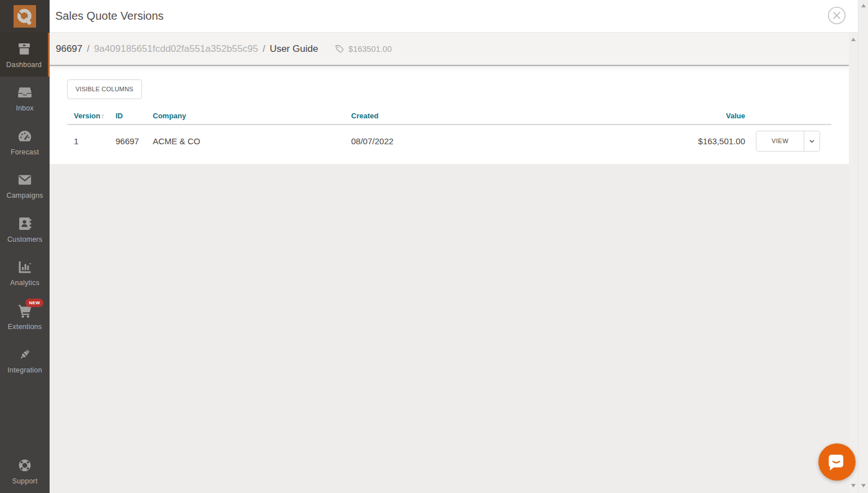  What do you see at coordinates (25, 327) in the screenshot?
I see `sidebar-item-label: Extentions` at bounding box center [25, 327].